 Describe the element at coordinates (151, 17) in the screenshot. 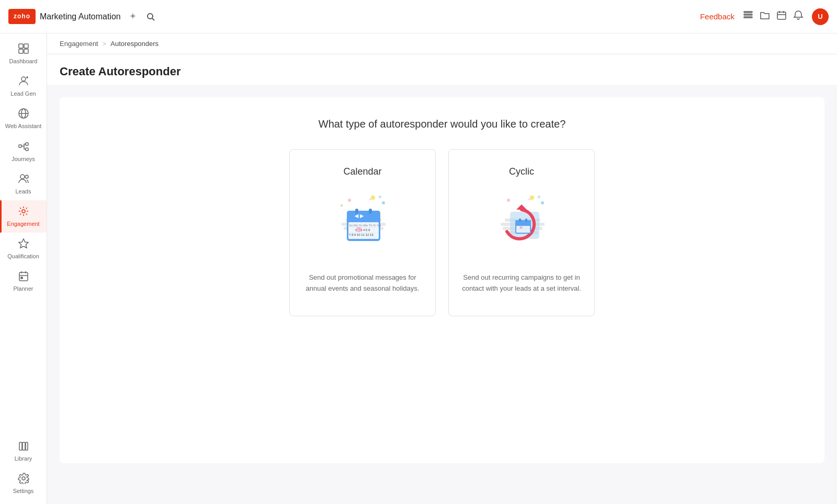

I see `search-button` at that location.